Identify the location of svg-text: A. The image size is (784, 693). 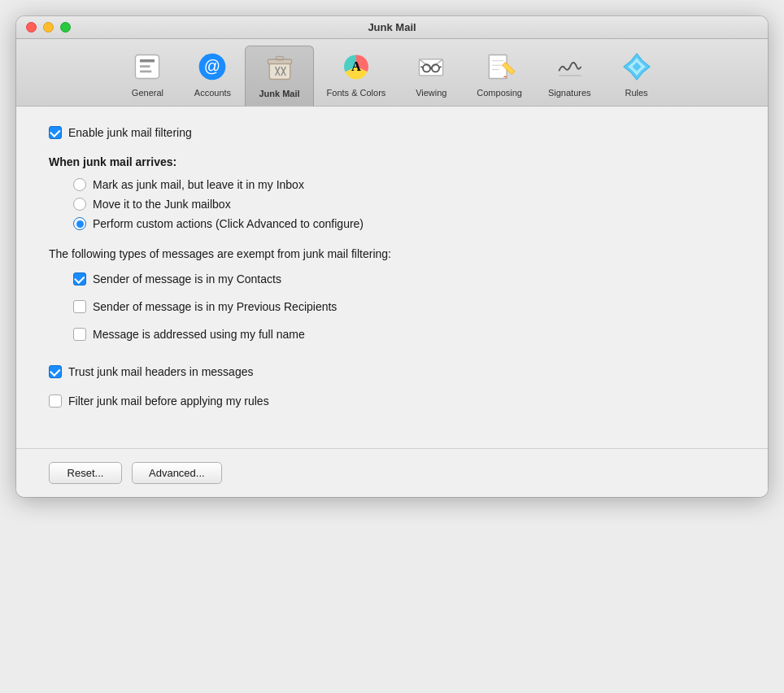
(356, 67).